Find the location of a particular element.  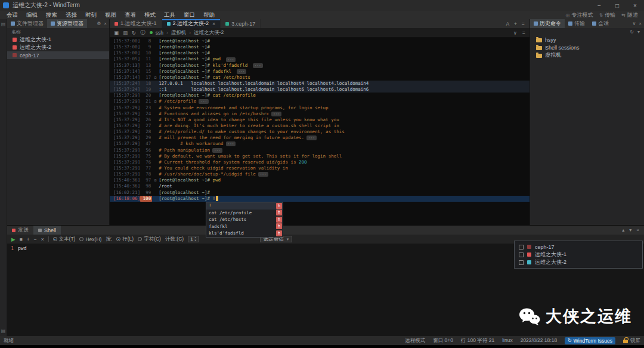

terminal-line: [16:18:06]100[root@localhost ~]# ! is located at coordinates (320, 199).